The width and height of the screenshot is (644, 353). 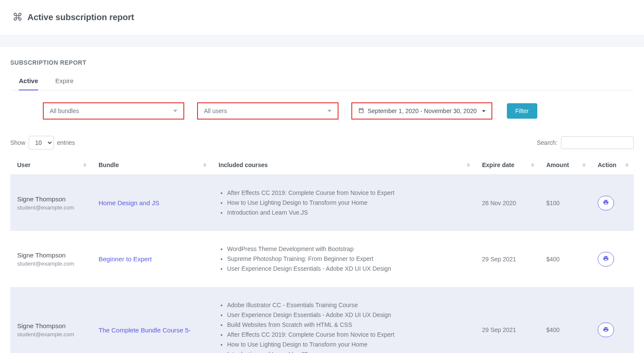 I want to click on page-header: Active subscription report, so click(x=322, y=18).